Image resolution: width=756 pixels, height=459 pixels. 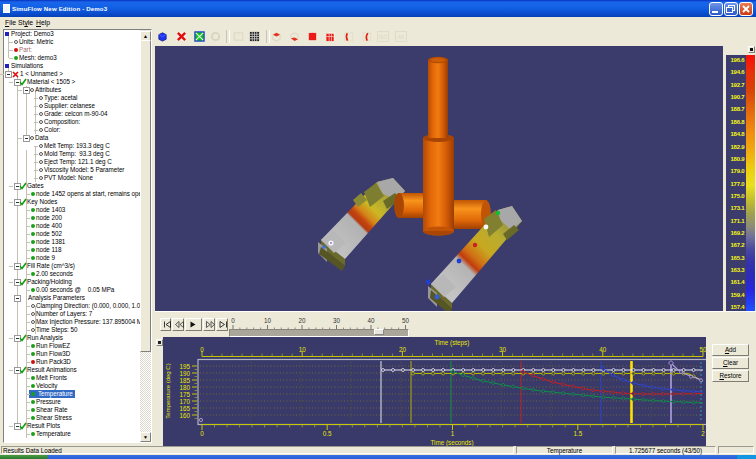 I want to click on svg-text: 2, so click(x=703, y=434).